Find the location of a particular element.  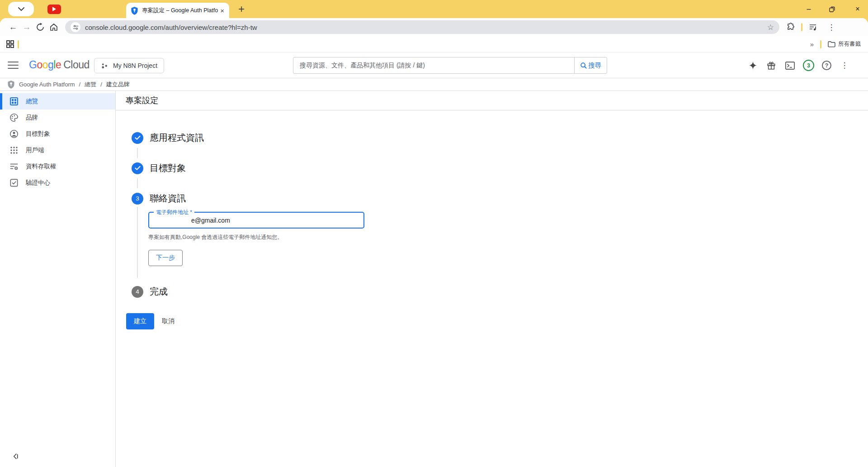

theme-separator is located at coordinates (821, 44).